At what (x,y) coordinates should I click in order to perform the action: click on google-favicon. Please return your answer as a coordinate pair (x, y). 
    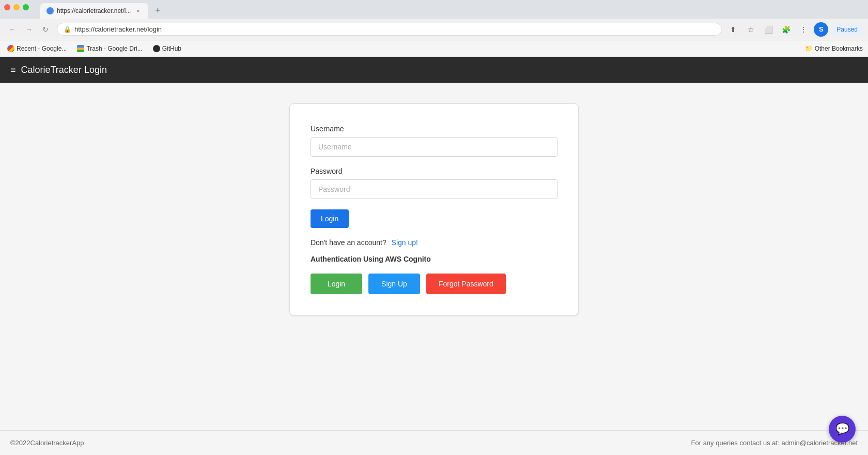
    Looking at the image, I should click on (11, 49).